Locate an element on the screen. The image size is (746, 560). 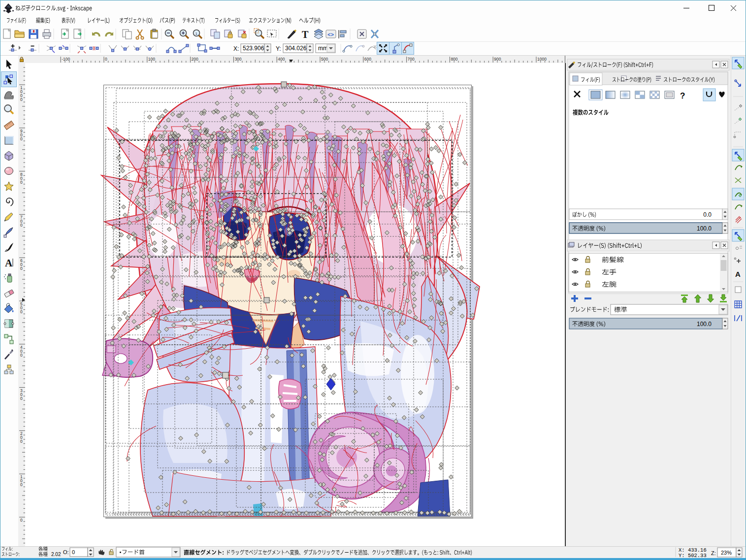
svg-text: 400 is located at coordinates (281, 59).